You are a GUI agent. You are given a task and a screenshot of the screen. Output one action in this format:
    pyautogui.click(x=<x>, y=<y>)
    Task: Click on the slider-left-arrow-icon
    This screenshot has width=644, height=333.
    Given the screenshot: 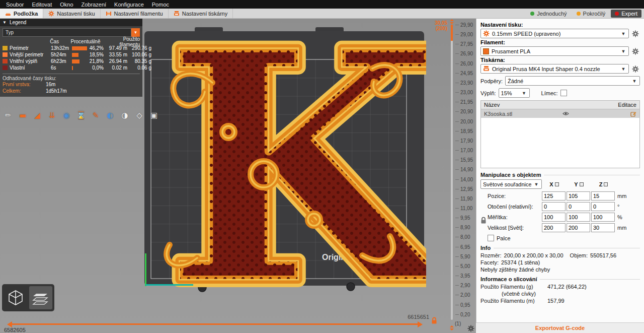 What is the action you would take?
    pyautogui.click(x=8, y=324)
    